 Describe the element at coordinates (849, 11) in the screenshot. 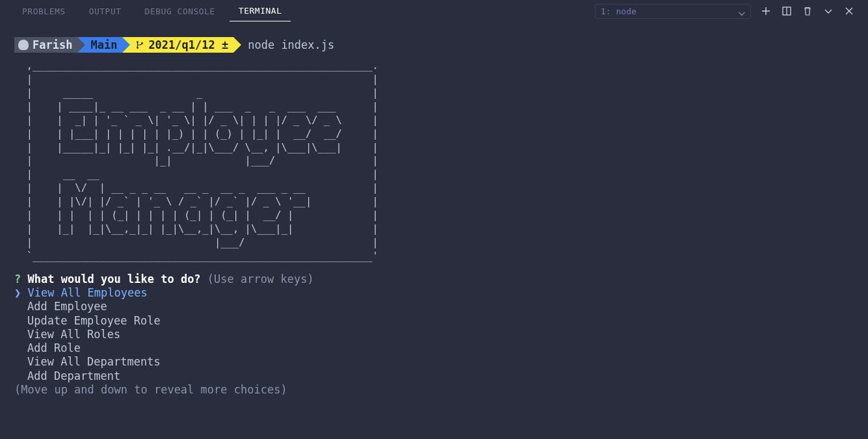

I see `close-panel-button` at that location.